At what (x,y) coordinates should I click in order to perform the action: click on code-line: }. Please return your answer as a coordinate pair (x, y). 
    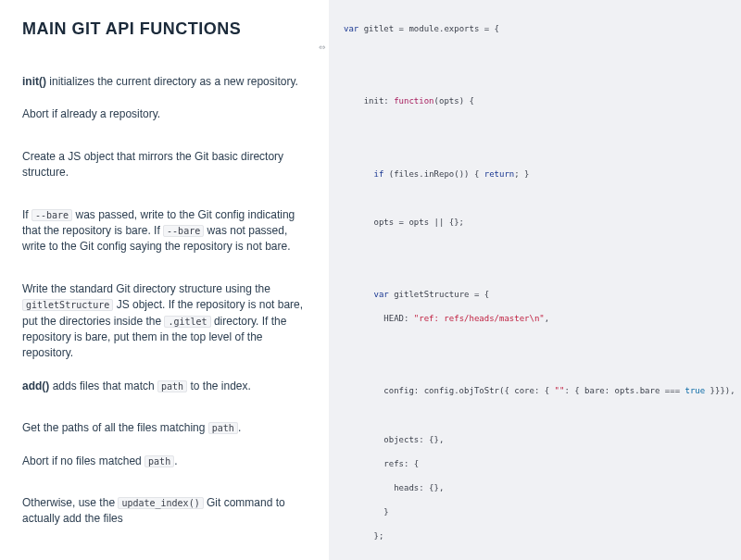
    Looking at the image, I should click on (537, 513).